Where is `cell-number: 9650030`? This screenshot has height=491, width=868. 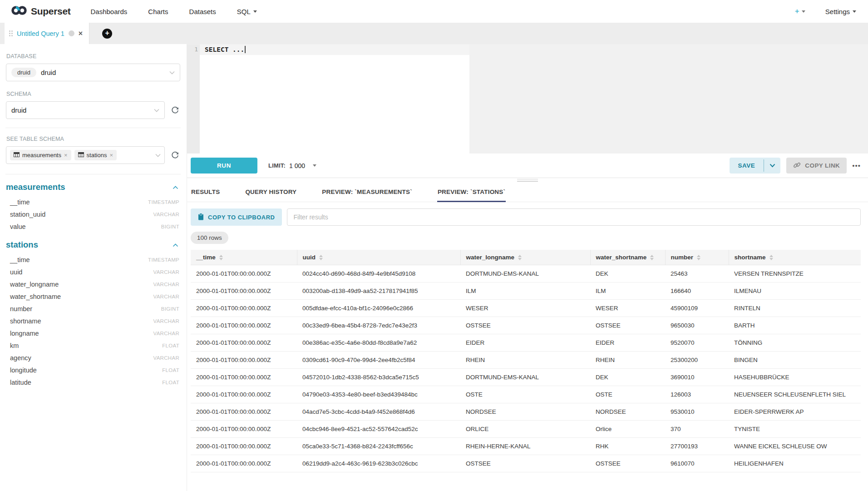 cell-number: 9650030 is located at coordinates (697, 326).